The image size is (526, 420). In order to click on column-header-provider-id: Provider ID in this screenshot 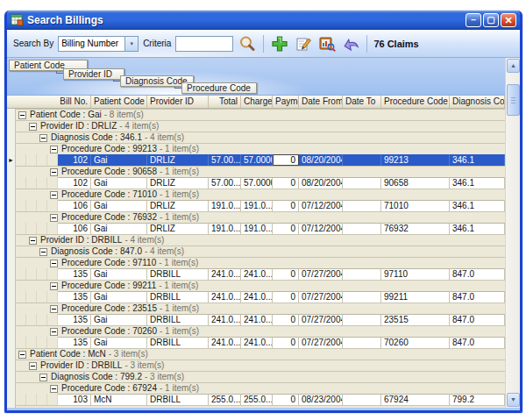, I will do `click(178, 102)`.